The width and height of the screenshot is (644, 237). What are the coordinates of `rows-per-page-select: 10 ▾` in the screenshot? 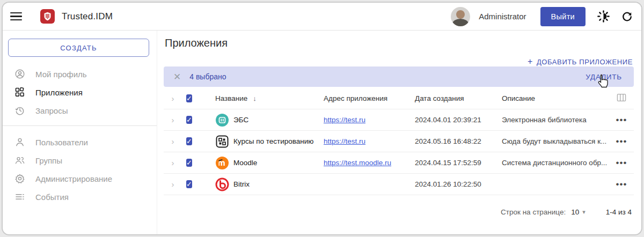 It's located at (579, 212).